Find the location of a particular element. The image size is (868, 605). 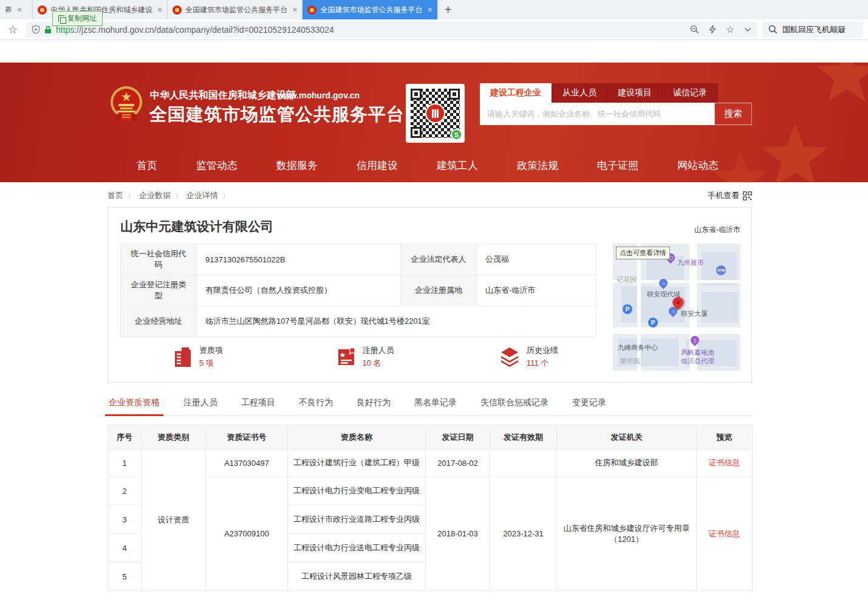

keyword-search-input: 请输入关键词，例如企业名称、统一社会信用代码 is located at coordinates (597, 114).